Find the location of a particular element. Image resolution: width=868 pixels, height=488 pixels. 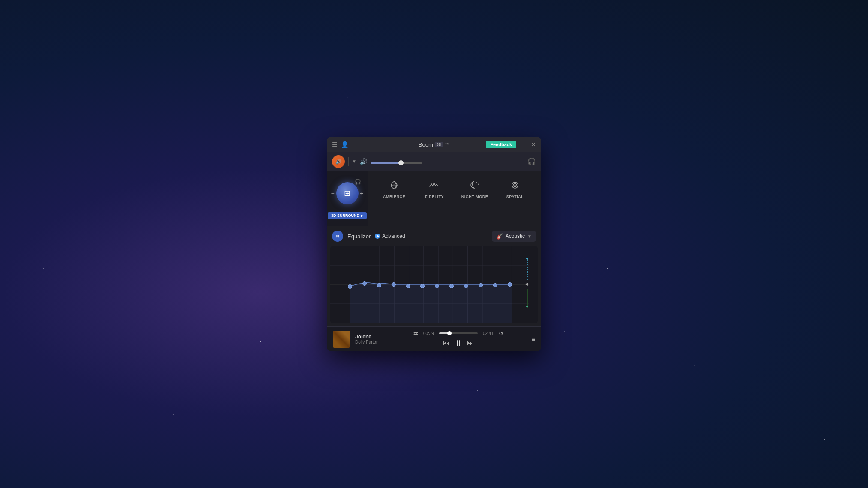

eq-canvas: ◀ is located at coordinates (434, 284).